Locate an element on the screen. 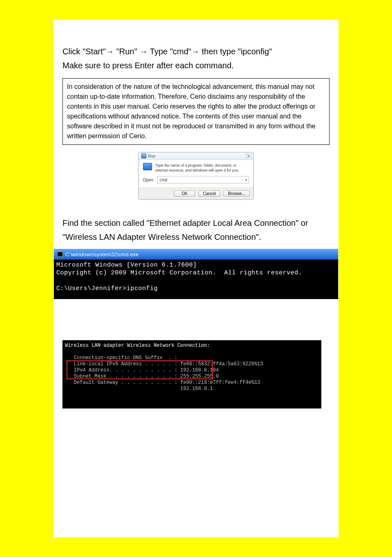 This screenshot has height=557, width=392. cmd-title-path: C:\windows\system32\cmd.exe is located at coordinates (102, 254).